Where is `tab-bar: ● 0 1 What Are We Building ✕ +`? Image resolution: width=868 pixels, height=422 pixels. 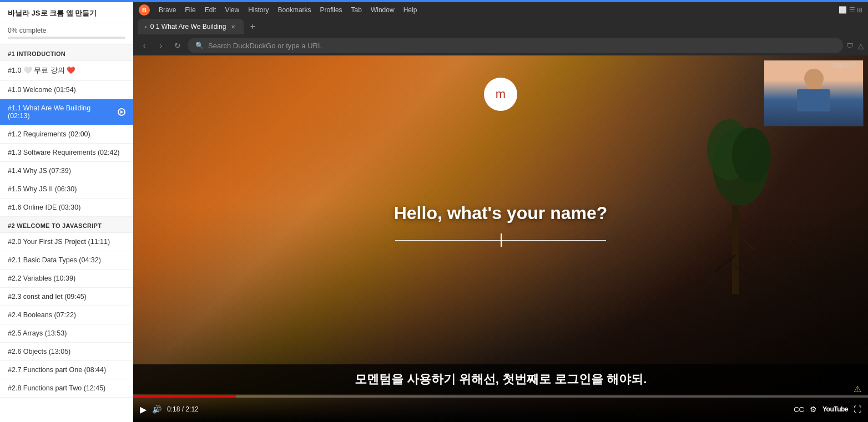
tab-bar: ● 0 1 What Are We Building ✕ + is located at coordinates (501, 27).